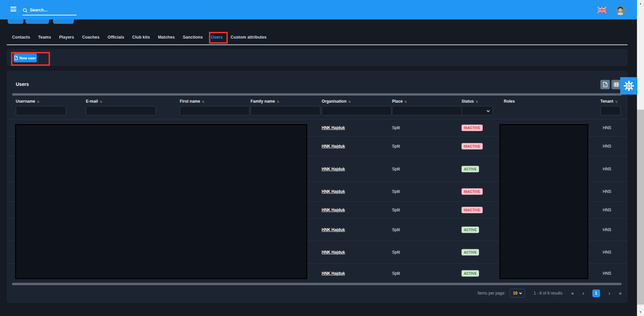 The width and height of the screenshot is (644, 316). Describe the element at coordinates (217, 37) in the screenshot. I see `tab-users: Users` at that location.